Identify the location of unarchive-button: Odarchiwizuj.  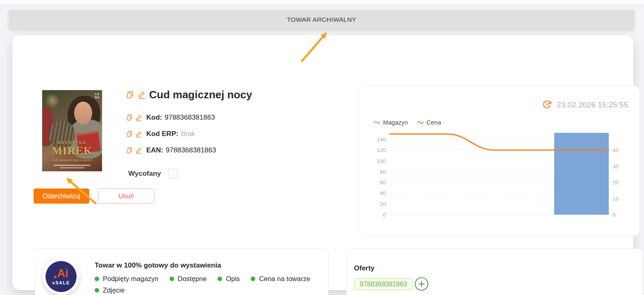
(61, 196).